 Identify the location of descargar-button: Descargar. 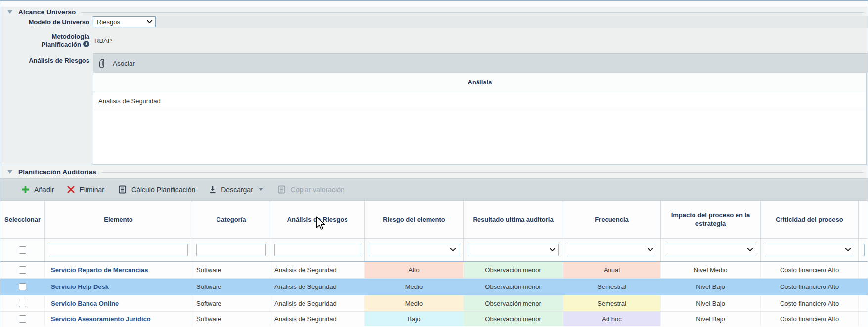
(236, 190).